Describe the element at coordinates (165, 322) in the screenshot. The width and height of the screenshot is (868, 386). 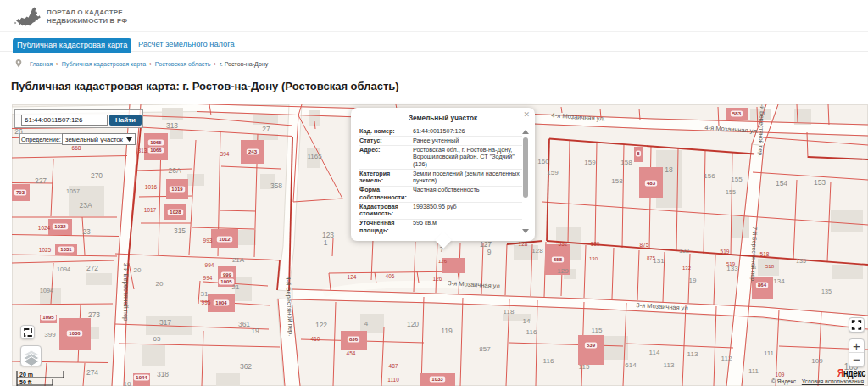
I see `svg-text: 317` at that location.